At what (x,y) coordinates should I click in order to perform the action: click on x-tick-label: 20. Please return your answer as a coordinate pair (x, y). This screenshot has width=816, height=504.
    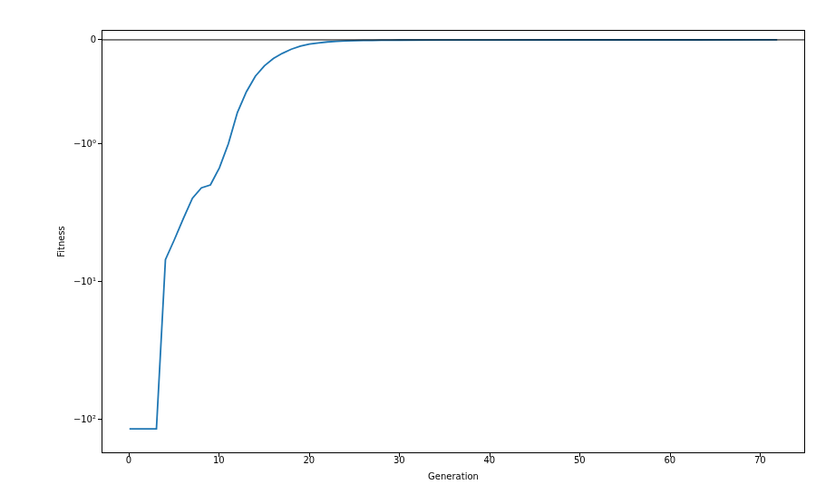
    Looking at the image, I should click on (308, 460).